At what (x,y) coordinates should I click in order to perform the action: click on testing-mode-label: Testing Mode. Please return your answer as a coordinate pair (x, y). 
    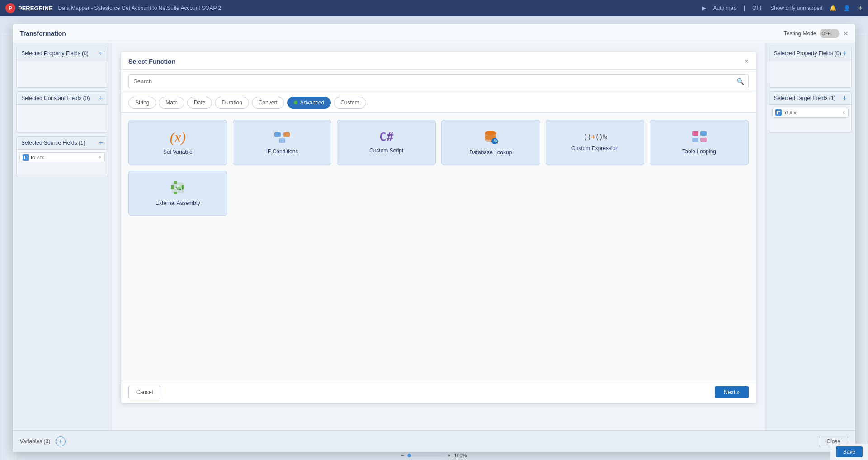
    Looking at the image, I should click on (800, 33).